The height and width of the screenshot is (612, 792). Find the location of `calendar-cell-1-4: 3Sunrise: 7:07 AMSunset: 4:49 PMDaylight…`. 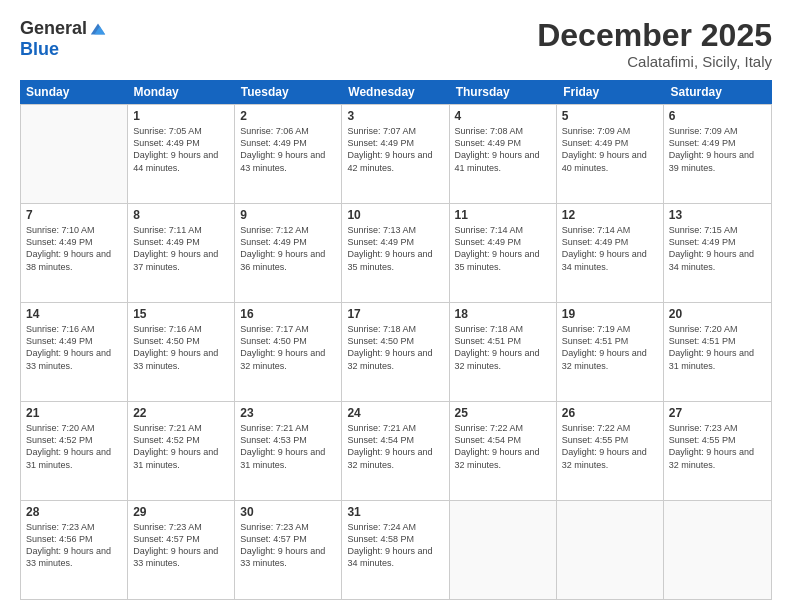

calendar-cell-1-4: 3Sunrise: 7:07 AMSunset: 4:49 PMDaylight… is located at coordinates (396, 154).